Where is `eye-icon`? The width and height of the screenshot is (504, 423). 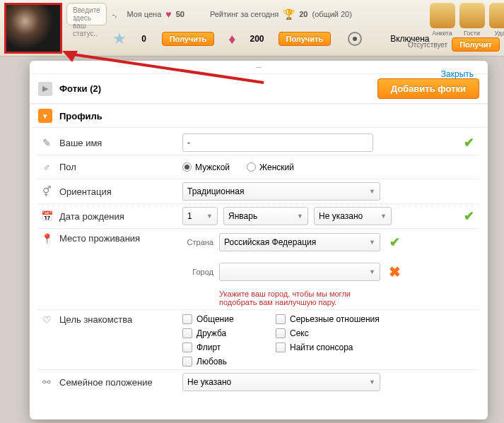
eye-icon is located at coordinates (355, 39).